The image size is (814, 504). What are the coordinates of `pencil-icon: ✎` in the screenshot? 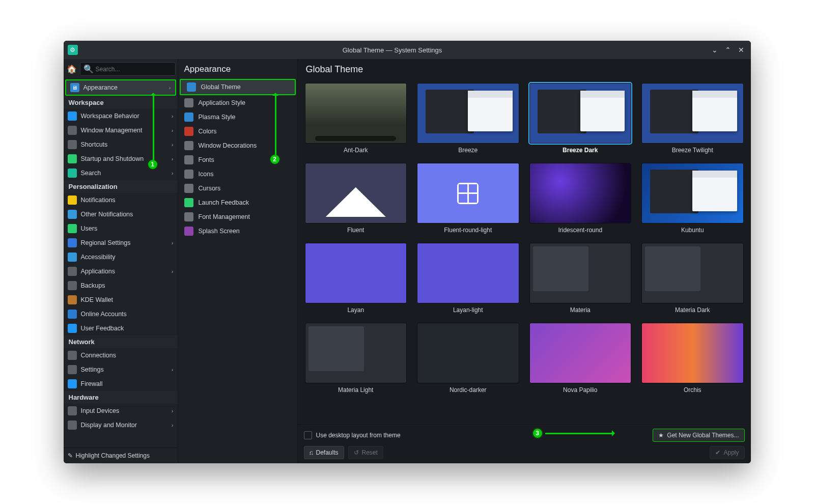 It's located at (70, 456).